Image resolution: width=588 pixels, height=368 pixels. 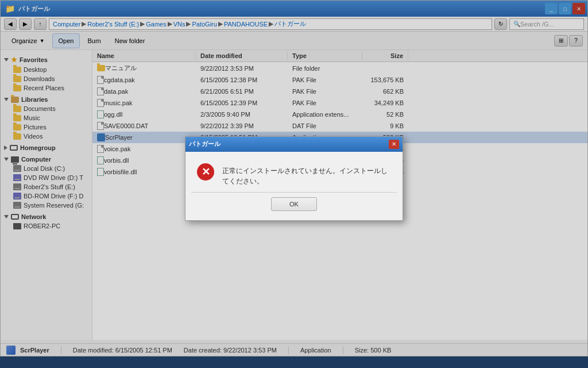 I want to click on dialog-close-button: ✕, so click(x=394, y=144).